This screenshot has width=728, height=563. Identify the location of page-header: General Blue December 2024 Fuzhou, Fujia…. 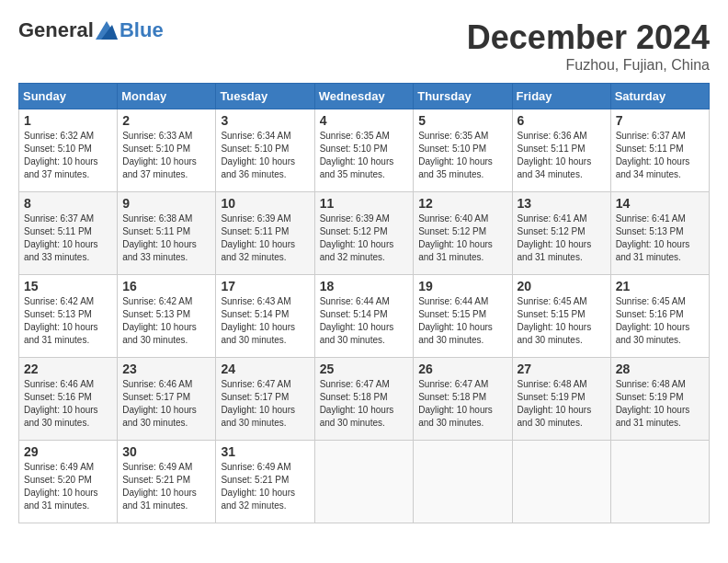
(364, 46).